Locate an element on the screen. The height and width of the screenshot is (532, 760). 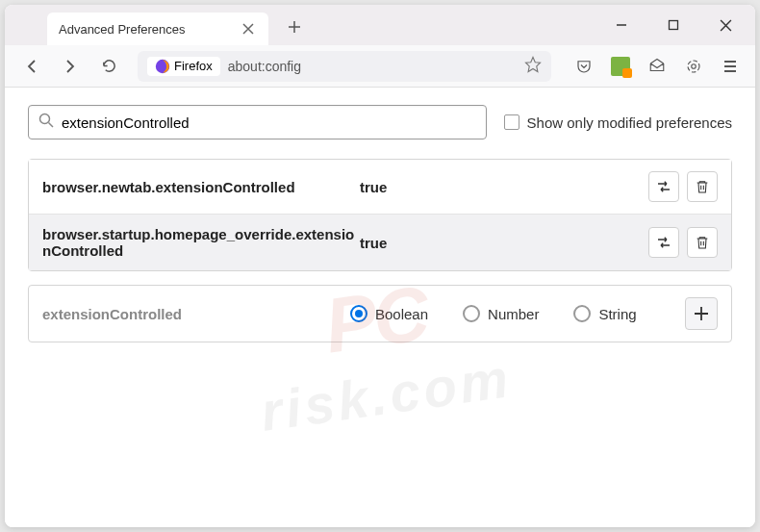
pref-name: browser.newtab.extensionControlled is located at coordinates (201, 187).